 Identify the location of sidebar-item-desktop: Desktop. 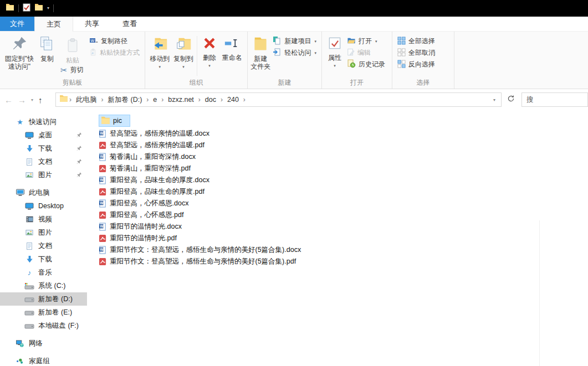
(43, 206).